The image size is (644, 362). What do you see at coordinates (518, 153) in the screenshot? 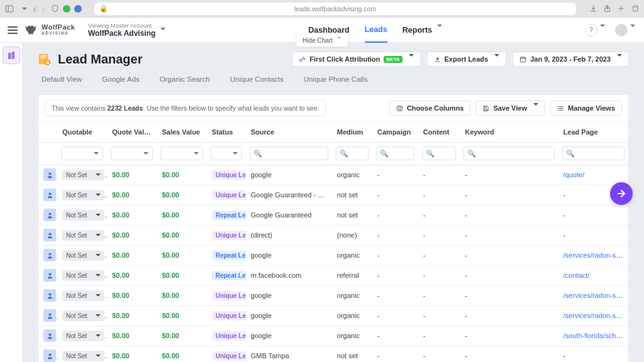
I see `filter-keyword-input` at bounding box center [518, 153].